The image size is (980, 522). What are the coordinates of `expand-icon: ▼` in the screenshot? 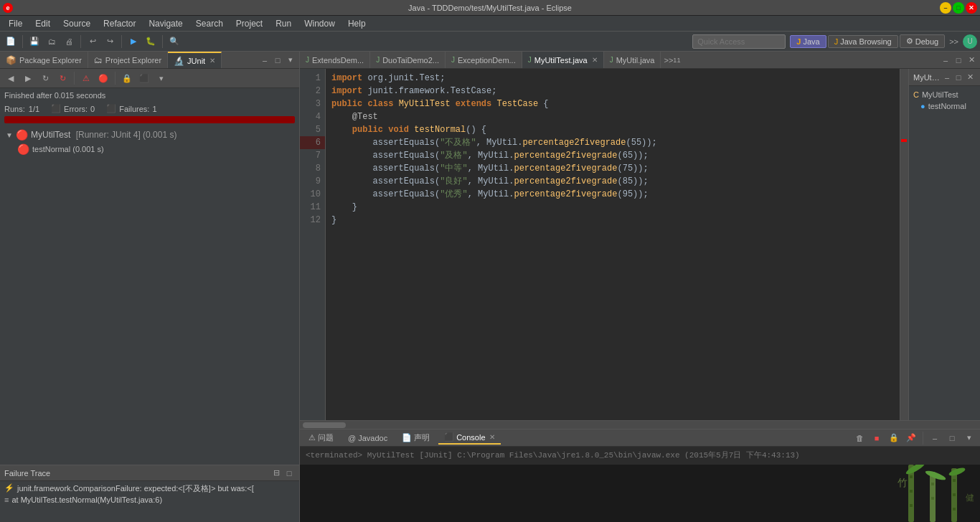 It's located at (9, 135).